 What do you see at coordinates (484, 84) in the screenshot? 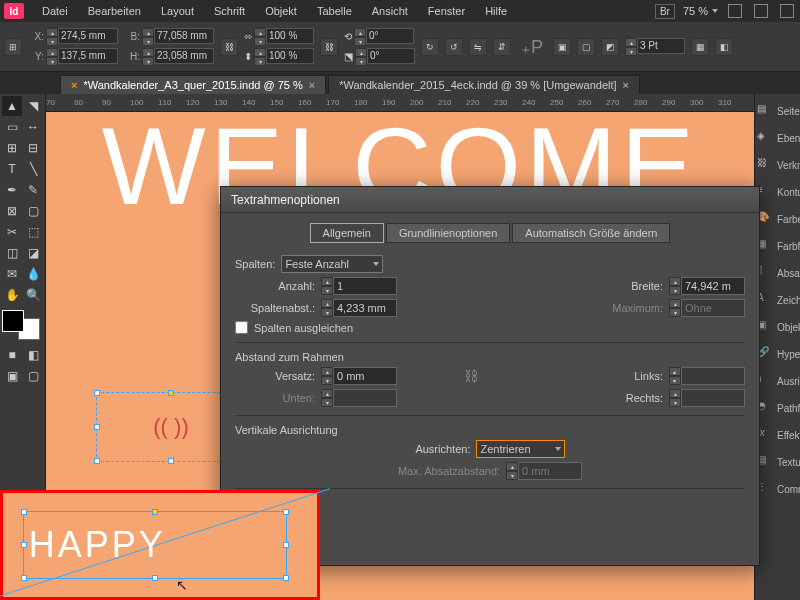
I see `tab-2: *Wandkalender_2015_4eck.indd @ 39 % [Umg…` at bounding box center [484, 84].